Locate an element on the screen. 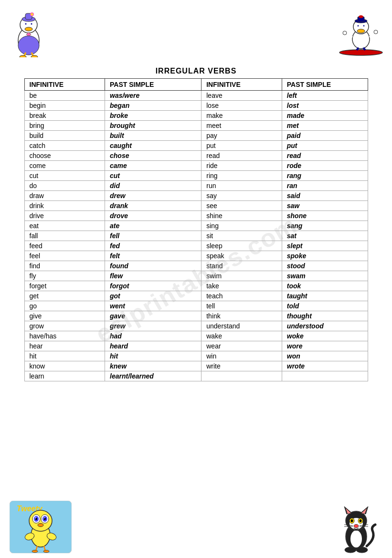  past-simple-cell: built is located at coordinates (153, 136).